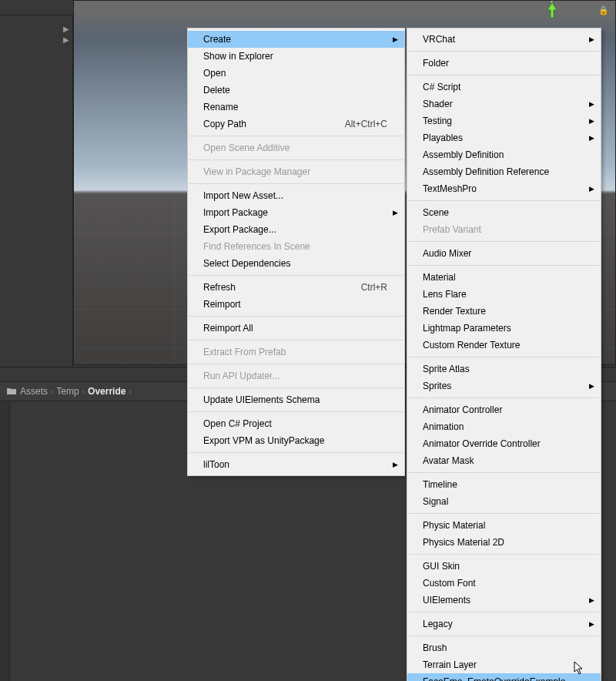 The image size is (616, 681). Describe the element at coordinates (504, 104) in the screenshot. I see `menu-item-shader: Shader▶` at that location.